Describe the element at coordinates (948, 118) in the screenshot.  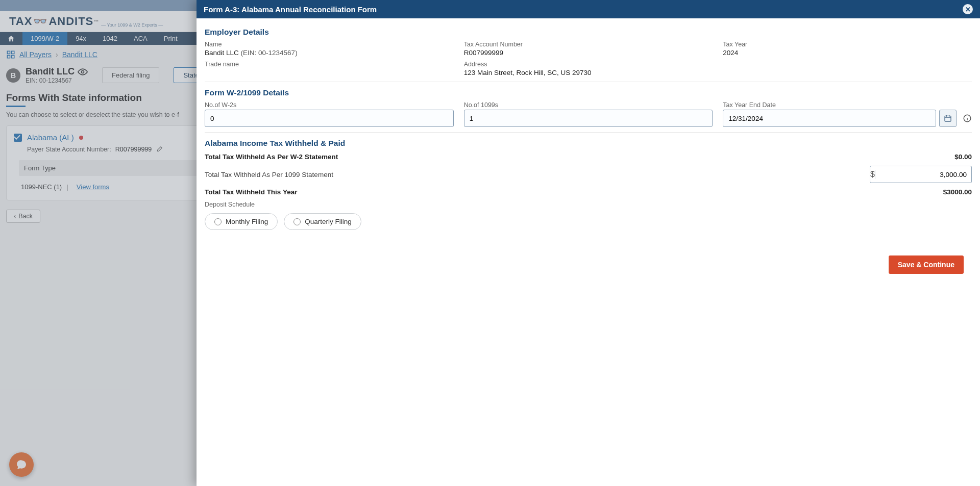
I see `calendar-icon` at that location.